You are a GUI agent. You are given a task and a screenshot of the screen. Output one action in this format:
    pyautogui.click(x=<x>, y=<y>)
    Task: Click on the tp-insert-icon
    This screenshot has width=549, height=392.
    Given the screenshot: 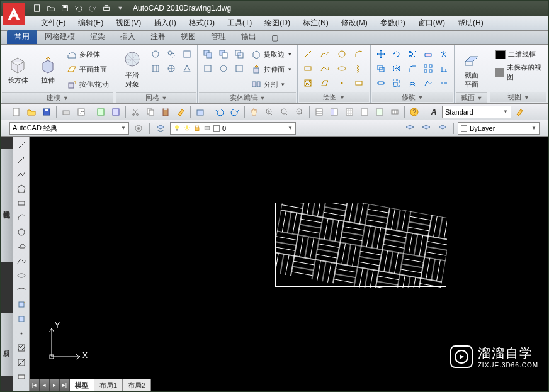 What is the action you would take?
    pyautogui.click(x=21, y=305)
    